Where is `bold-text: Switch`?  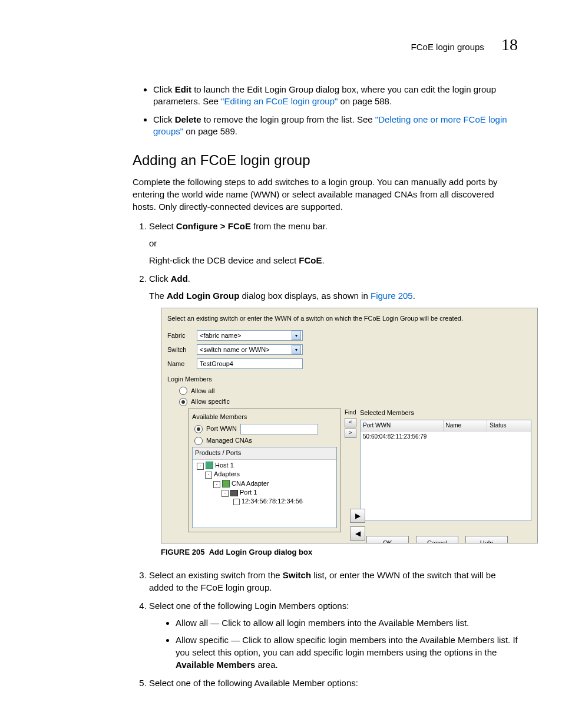 bold-text: Switch is located at coordinates (297, 575).